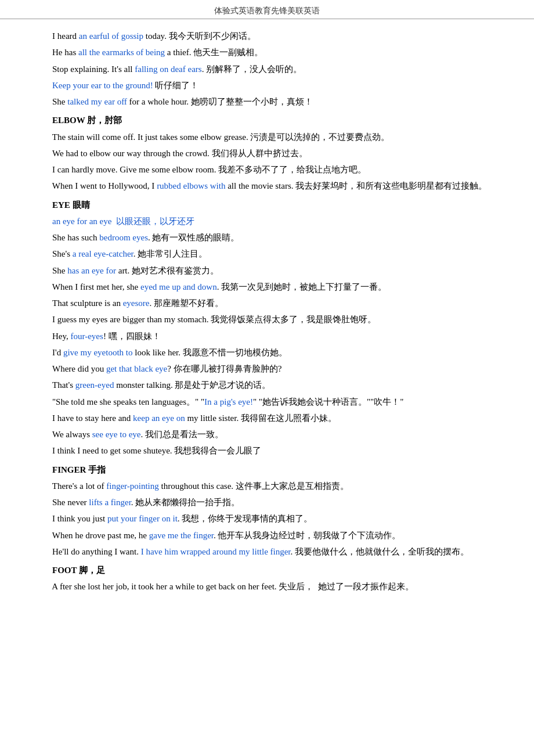 The image size is (534, 756). What do you see at coordinates (179, 287) in the screenshot?
I see `phrase-eyed-up-down: eyed me up and down` at bounding box center [179, 287].